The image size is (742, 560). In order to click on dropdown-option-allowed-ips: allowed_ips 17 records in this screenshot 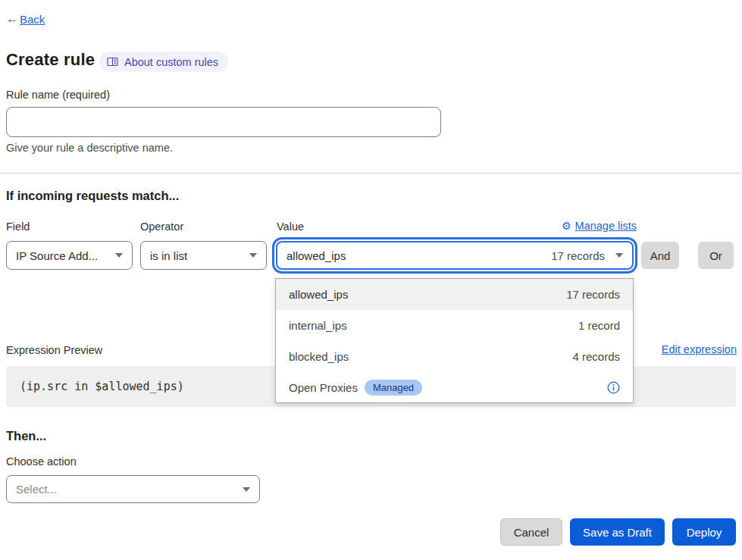, I will do `click(455, 294)`.